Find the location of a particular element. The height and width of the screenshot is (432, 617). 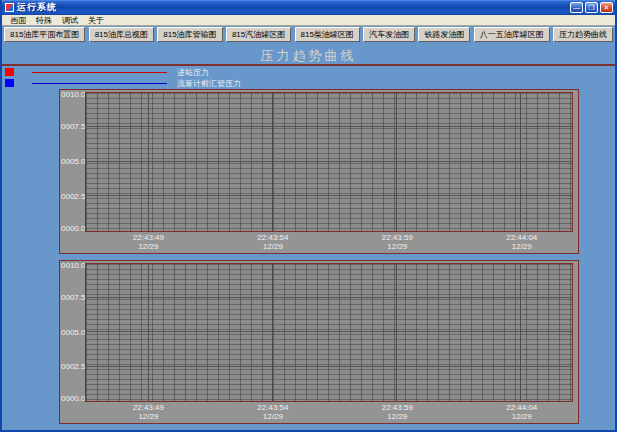

screen-nav-toolbar: 815油库平面布置图 815油库总视图 815油库管输图 815汽油罐区图 81… is located at coordinates (308, 34).